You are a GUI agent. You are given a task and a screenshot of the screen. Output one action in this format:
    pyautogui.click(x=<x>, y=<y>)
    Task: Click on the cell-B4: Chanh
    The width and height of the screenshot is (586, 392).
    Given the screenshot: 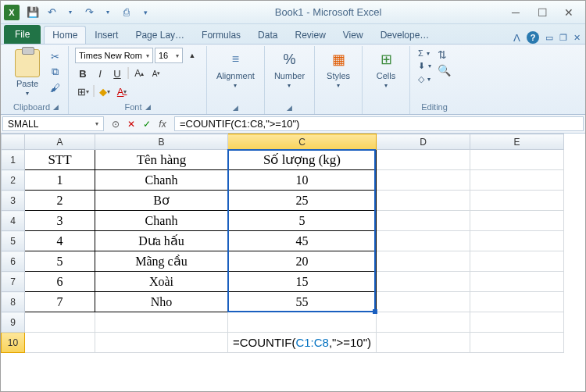 What is the action you would take?
    pyautogui.click(x=162, y=221)
    